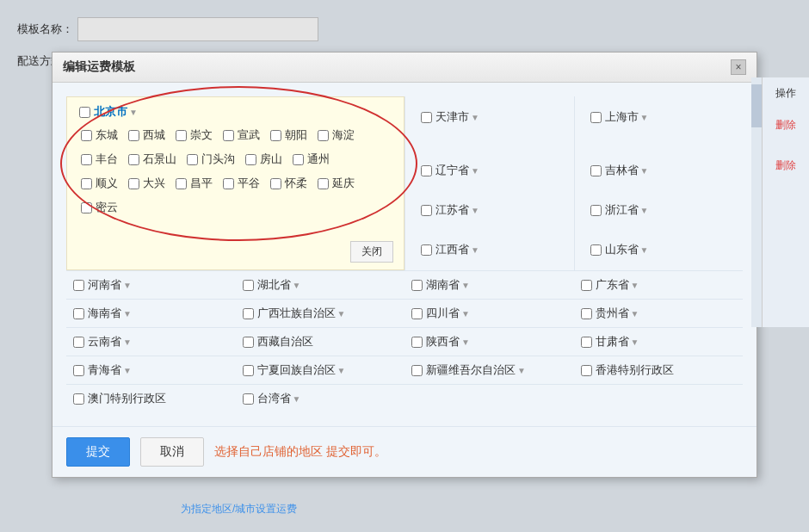 The width and height of the screenshot is (809, 532). I want to click on xizang-checkbox, so click(248, 343).